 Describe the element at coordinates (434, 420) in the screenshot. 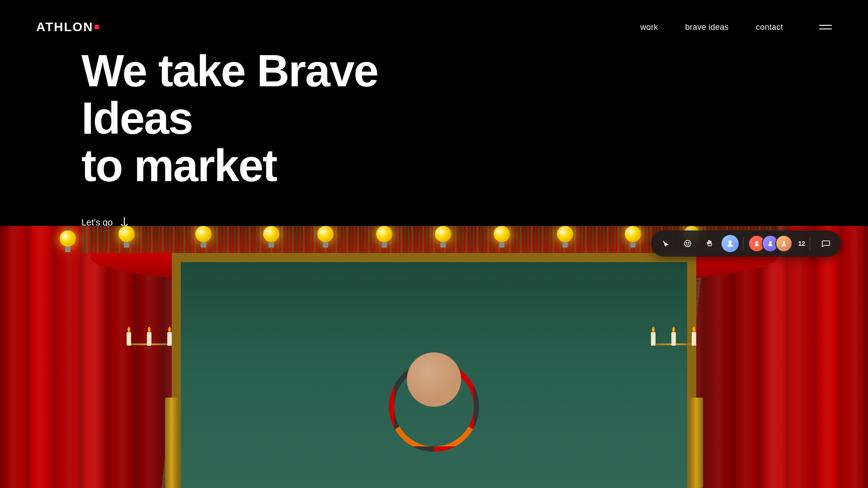

I see `person-figure` at that location.